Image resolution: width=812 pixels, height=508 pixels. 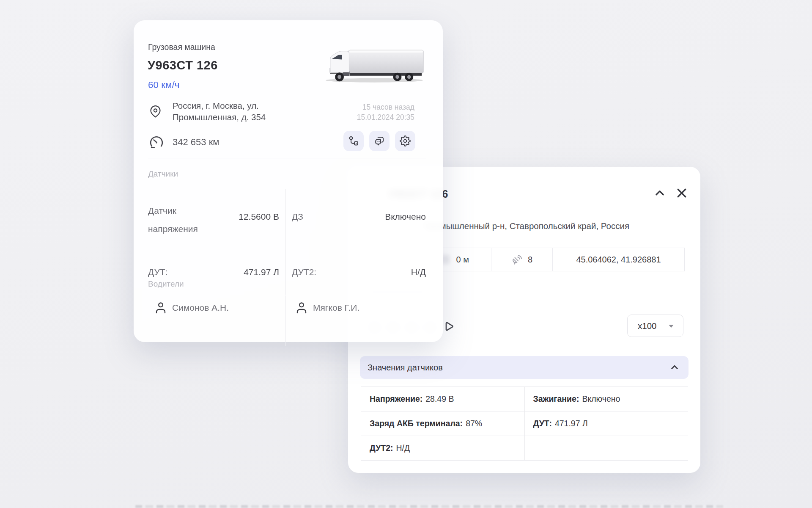 What do you see at coordinates (405, 141) in the screenshot?
I see `gear-icon` at bounding box center [405, 141].